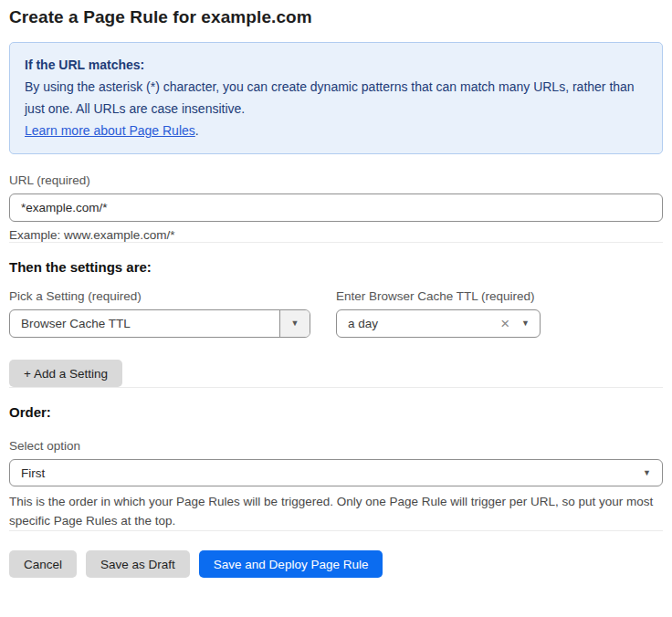  I want to click on info-box-body-text: By using the asterisk (*) character, you…, so click(330, 98).